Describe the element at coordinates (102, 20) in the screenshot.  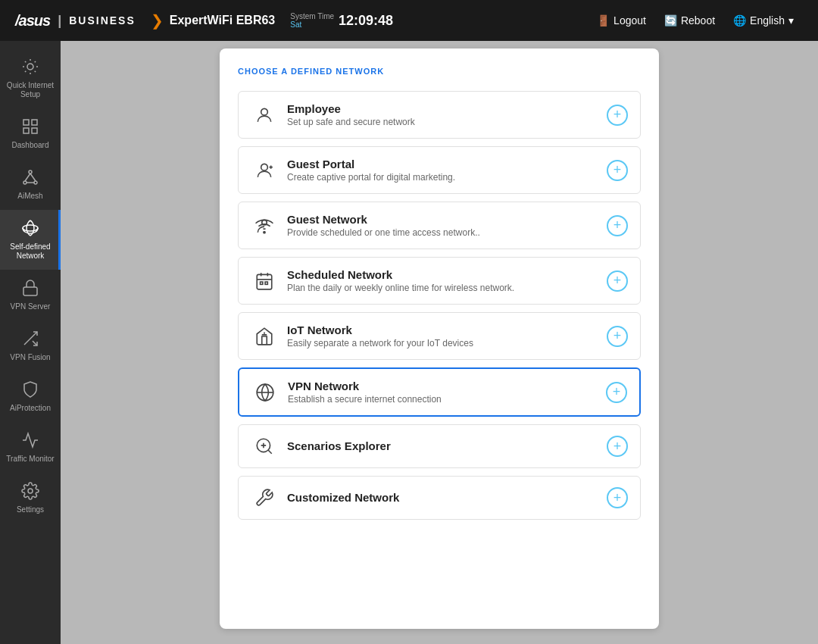
I see `business-text: BUSINESS` at that location.